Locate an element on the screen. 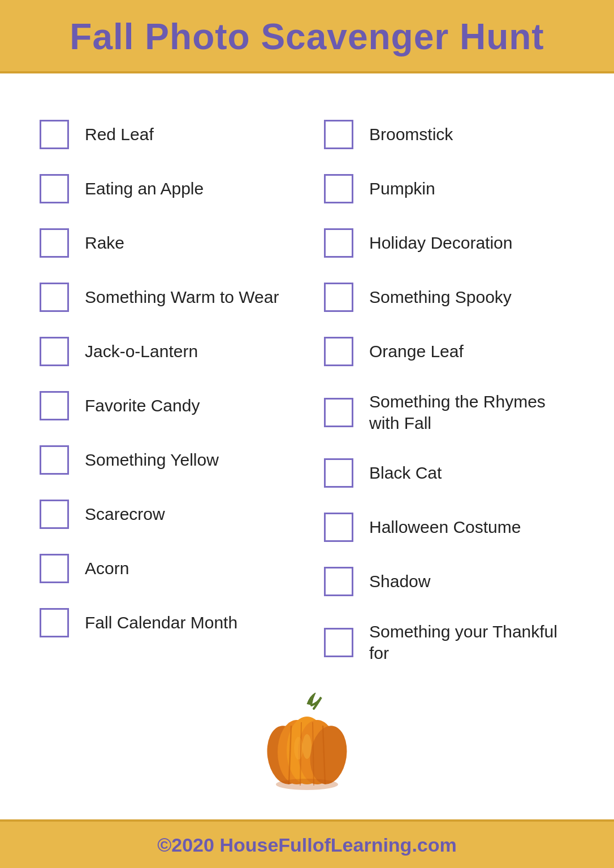 The height and width of the screenshot is (868, 614). checkbox-something-warm is located at coordinates (54, 297).